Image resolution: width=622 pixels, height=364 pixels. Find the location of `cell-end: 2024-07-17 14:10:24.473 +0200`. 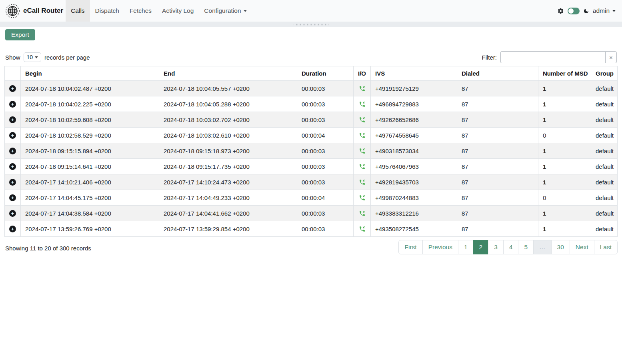

cell-end: 2024-07-17 14:10:24.473 +0200 is located at coordinates (228, 182).